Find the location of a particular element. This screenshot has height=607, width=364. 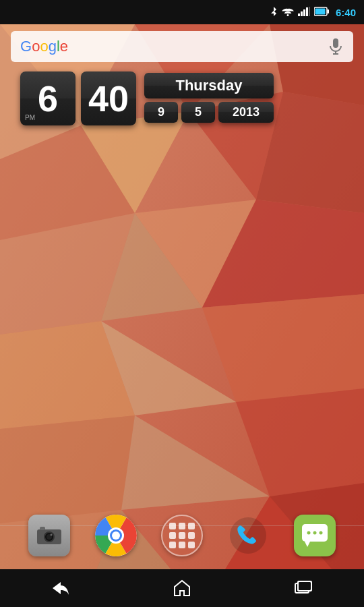

dock-chrome-icon is located at coordinates (116, 536).